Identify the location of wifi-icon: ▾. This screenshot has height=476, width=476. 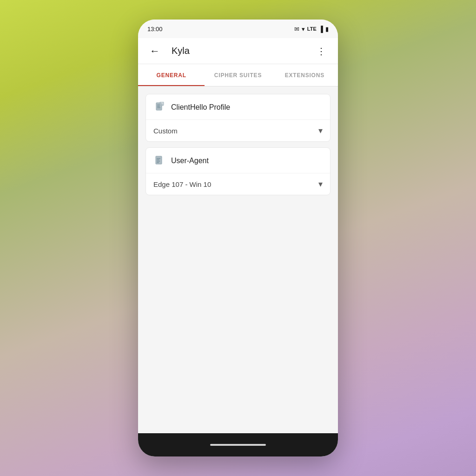
(303, 29).